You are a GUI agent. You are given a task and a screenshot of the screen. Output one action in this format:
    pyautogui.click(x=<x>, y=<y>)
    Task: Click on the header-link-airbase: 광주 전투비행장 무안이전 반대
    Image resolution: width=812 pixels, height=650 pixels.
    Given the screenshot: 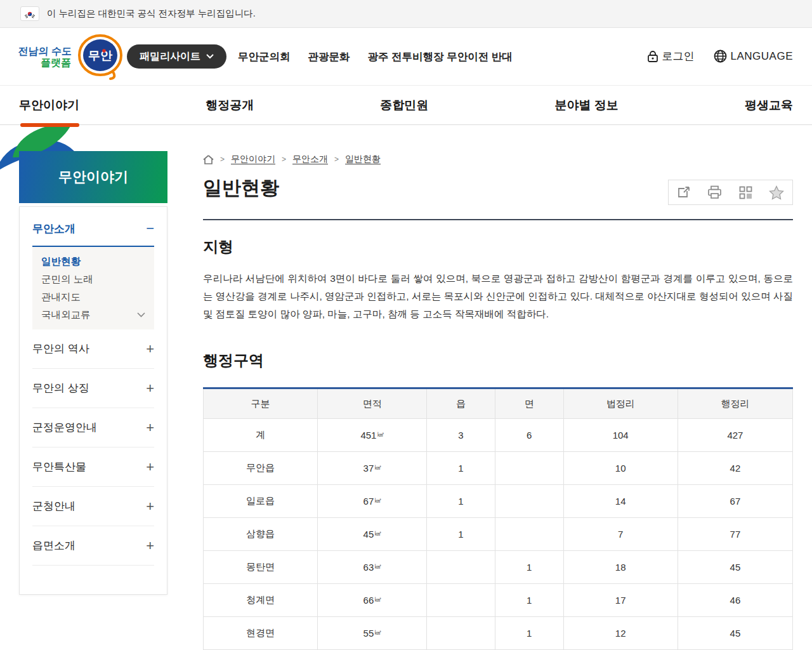 What is the action you would take?
    pyautogui.click(x=440, y=57)
    